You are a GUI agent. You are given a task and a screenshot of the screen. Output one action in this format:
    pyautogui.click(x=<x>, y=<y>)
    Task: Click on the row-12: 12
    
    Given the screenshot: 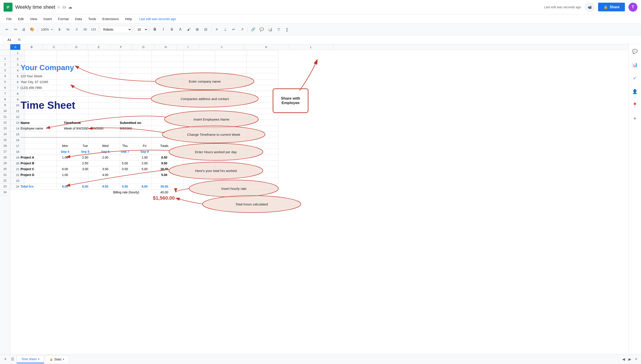 What is the action you would take?
    pyautogui.click(x=5, y=122)
    